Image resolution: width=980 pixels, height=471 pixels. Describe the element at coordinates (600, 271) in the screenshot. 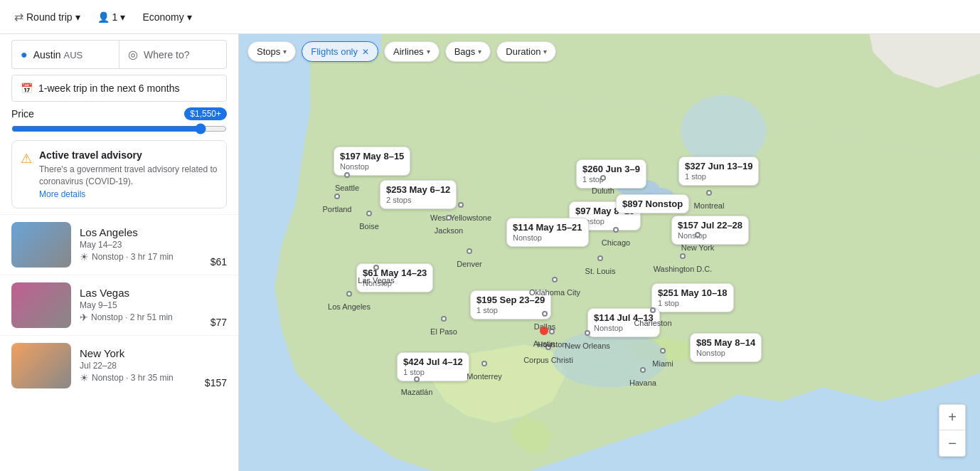

I see `city-label: St. Louis` at that location.